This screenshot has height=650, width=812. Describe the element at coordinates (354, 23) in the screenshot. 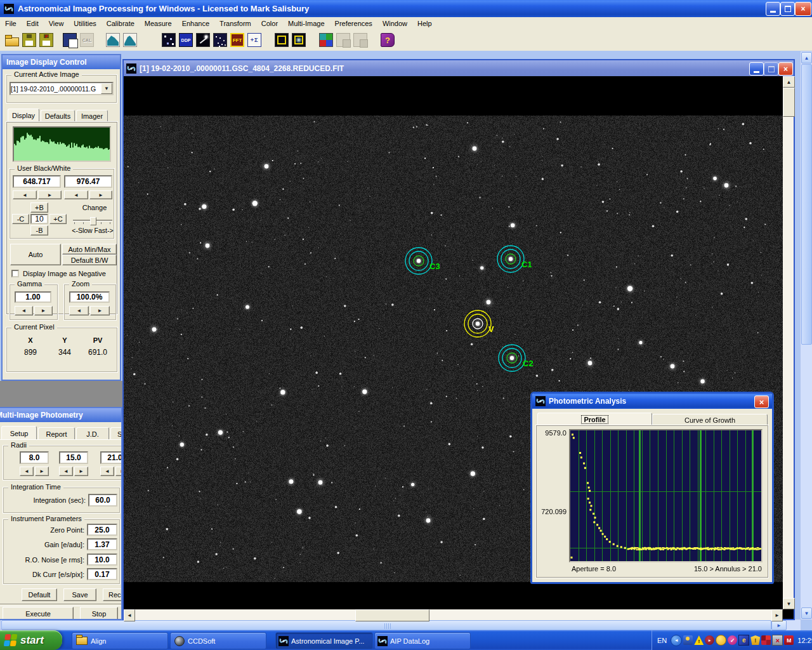

I see `menu-item: Preferences` at that location.